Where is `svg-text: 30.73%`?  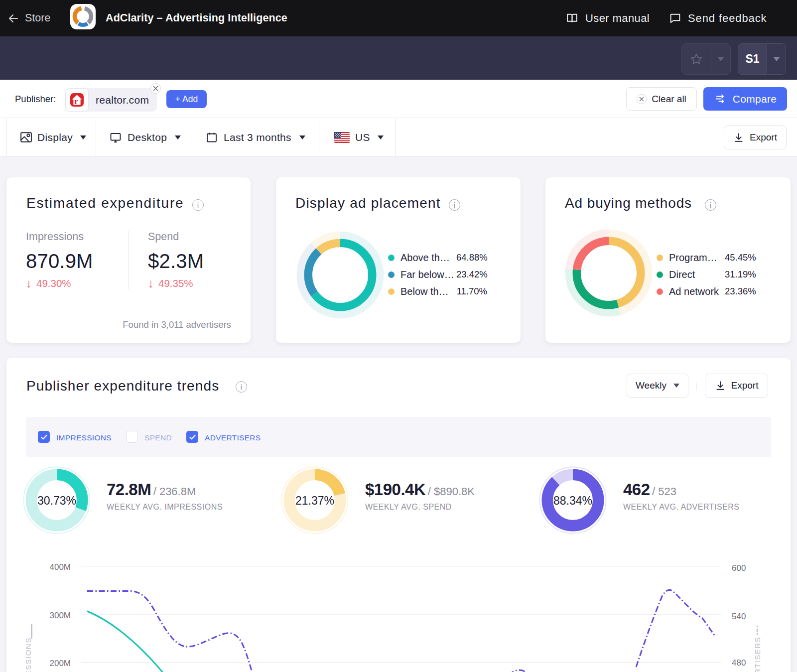
svg-text: 30.73% is located at coordinates (57, 501).